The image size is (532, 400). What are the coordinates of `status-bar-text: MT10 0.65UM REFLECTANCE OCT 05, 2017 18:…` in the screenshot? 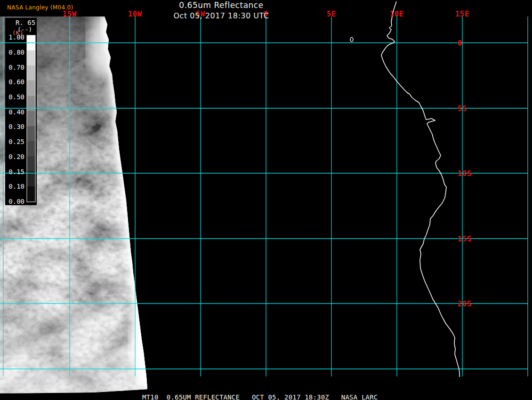 It's located at (260, 397).